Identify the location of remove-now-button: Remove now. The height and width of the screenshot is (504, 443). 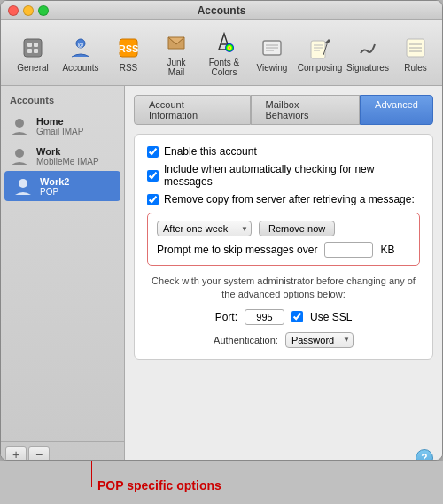
(297, 229).